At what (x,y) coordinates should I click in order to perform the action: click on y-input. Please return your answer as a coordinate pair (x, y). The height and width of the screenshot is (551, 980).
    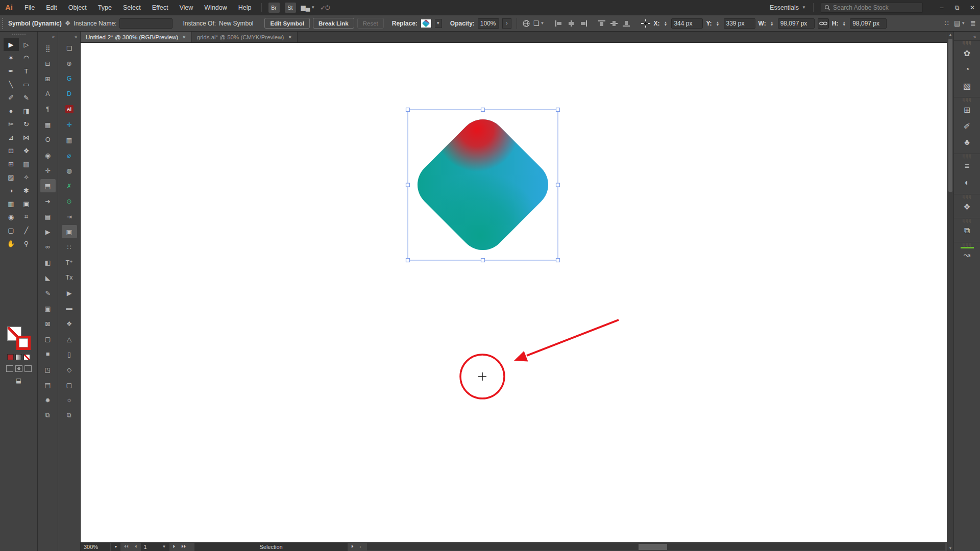
    Looking at the image, I should click on (740, 23).